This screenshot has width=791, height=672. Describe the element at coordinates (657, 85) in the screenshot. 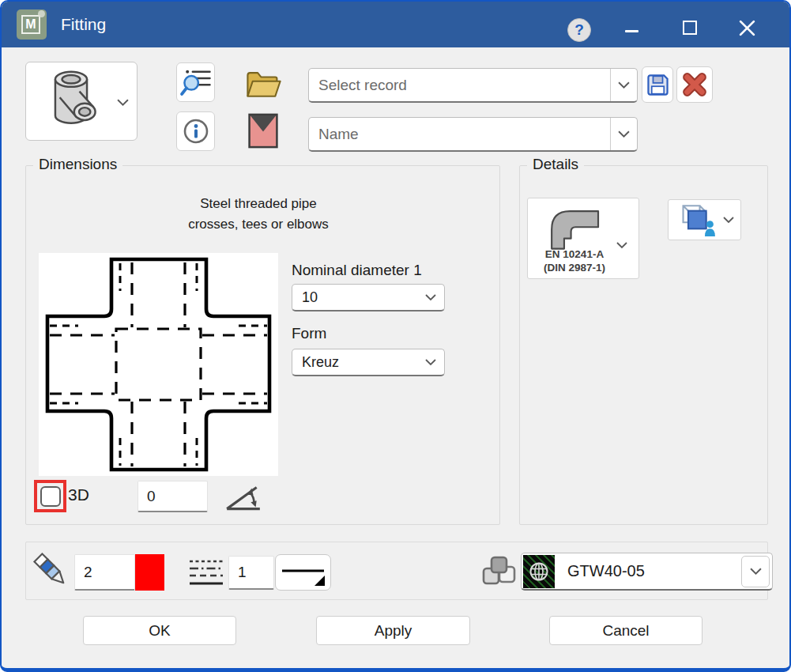

I see `save-icon` at that location.